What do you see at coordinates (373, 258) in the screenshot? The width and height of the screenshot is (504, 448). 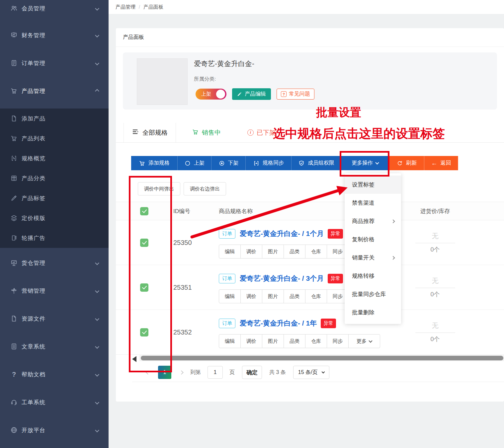 I see `menu-item-sales-switch: 销量开关` at bounding box center [373, 258].